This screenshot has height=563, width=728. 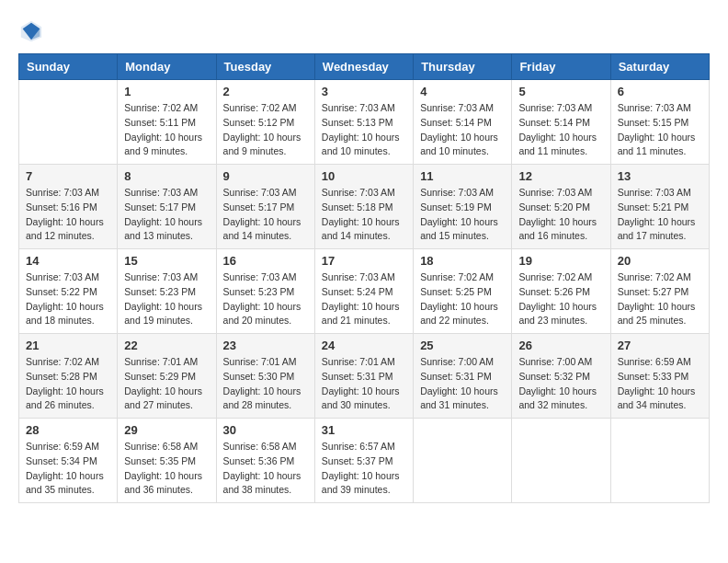 I want to click on day-info: Sunrise: 7:01 AM Sunset: 5:29 PM Dayligh…, so click(x=166, y=385).